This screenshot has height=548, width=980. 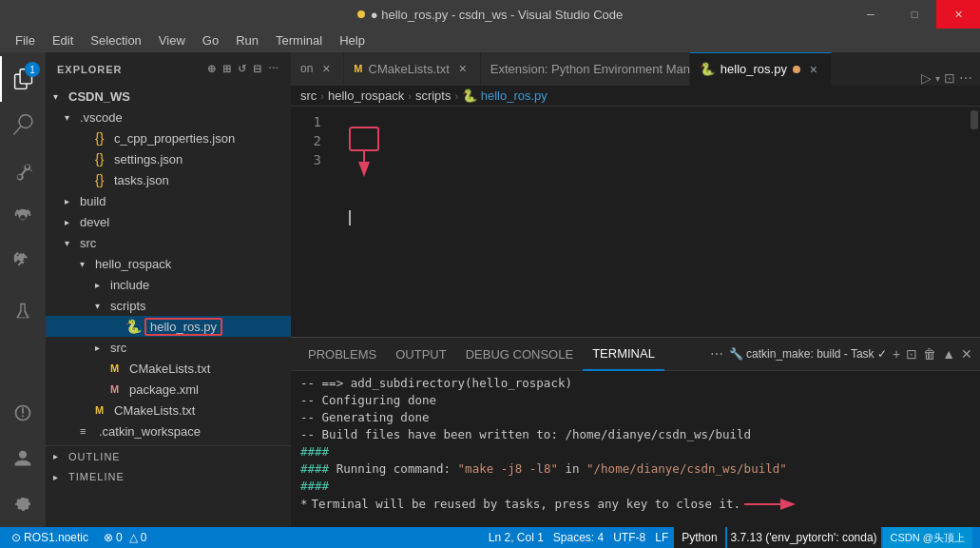 What do you see at coordinates (433, 95) in the screenshot?
I see `breadcrumb-scripts: scripts` at bounding box center [433, 95].